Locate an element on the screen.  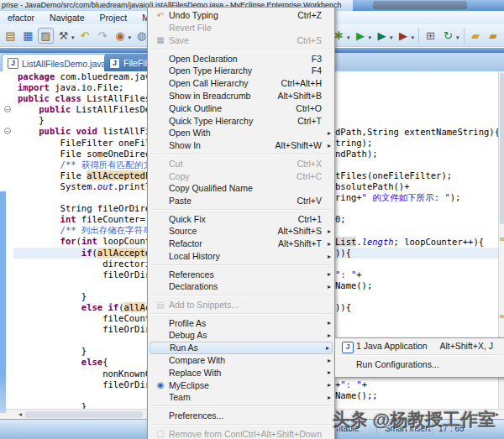
external-tools-icon-dropdown: ▾ is located at coordinates (349, 38).